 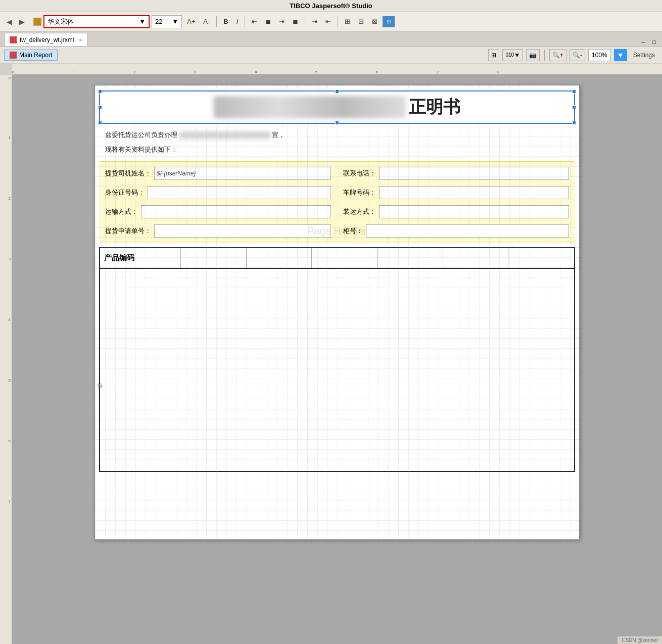 What do you see at coordinates (337, 231) in the screenshot?
I see `form-row-4: Page Header 提货申请单号： 柜号：` at bounding box center [337, 231].